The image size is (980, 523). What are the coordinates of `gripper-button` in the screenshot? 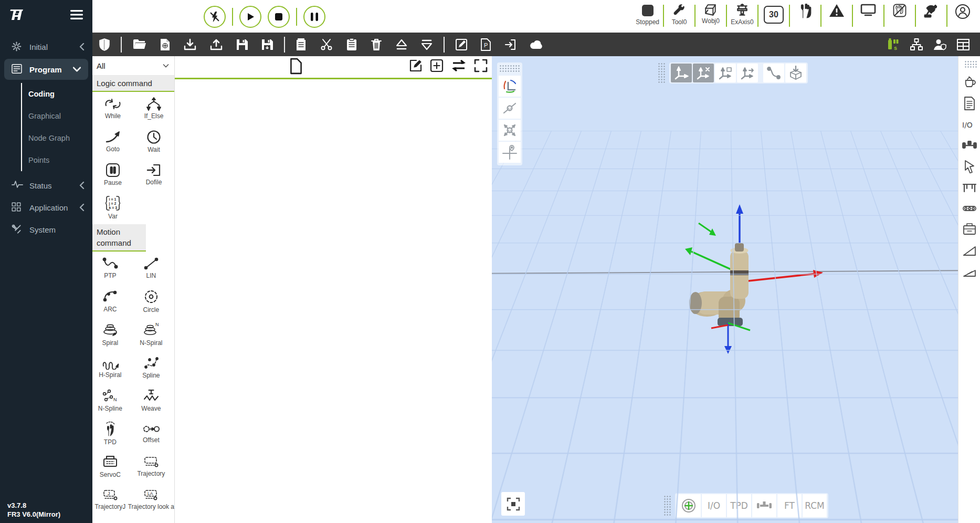 It's located at (970, 145).